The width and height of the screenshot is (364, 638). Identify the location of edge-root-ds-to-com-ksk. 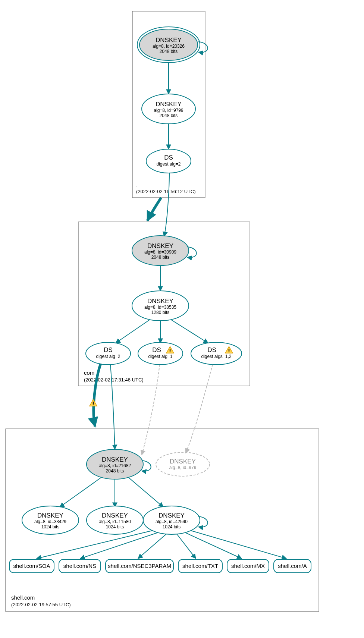
(167, 205).